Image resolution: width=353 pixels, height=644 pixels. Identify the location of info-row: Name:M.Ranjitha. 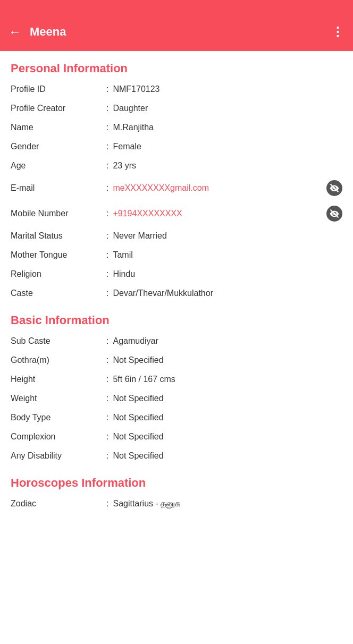
(176, 128).